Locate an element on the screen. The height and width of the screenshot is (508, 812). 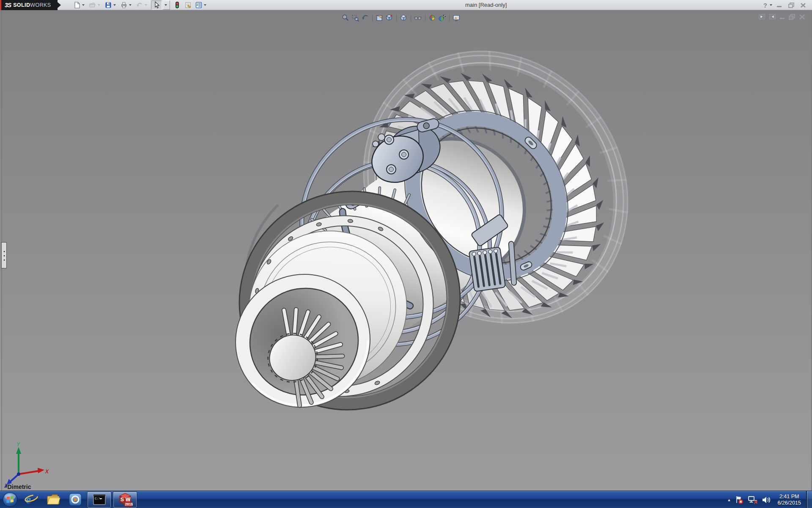
zoom-to-area-button is located at coordinates (355, 18).